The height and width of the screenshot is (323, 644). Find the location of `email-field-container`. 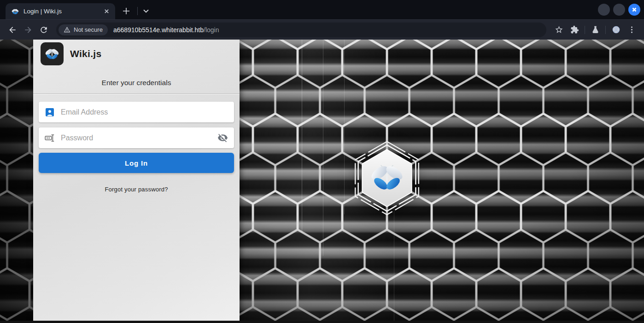

email-field-container is located at coordinates (136, 112).